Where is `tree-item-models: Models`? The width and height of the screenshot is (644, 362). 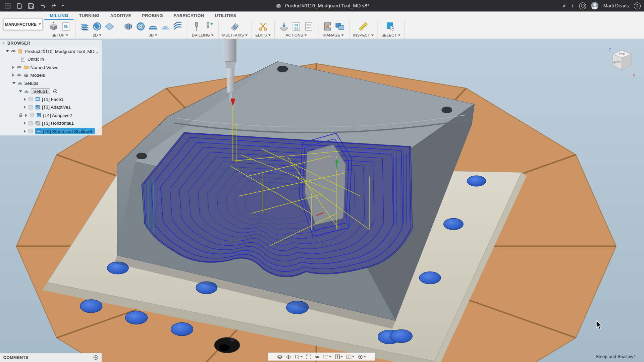
tree-item-models: Models is located at coordinates (51, 75).